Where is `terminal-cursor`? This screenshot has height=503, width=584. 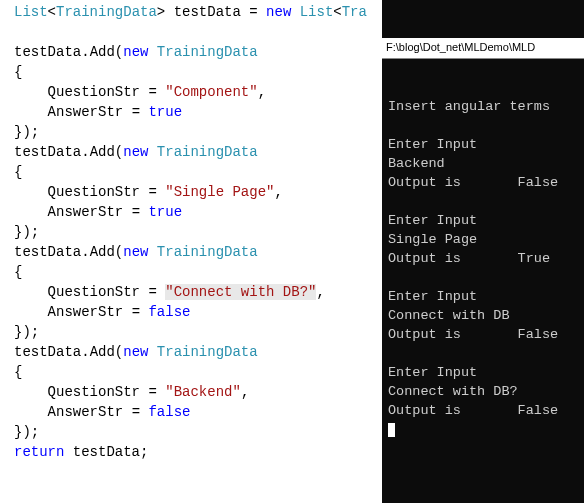 terminal-cursor is located at coordinates (483, 430).